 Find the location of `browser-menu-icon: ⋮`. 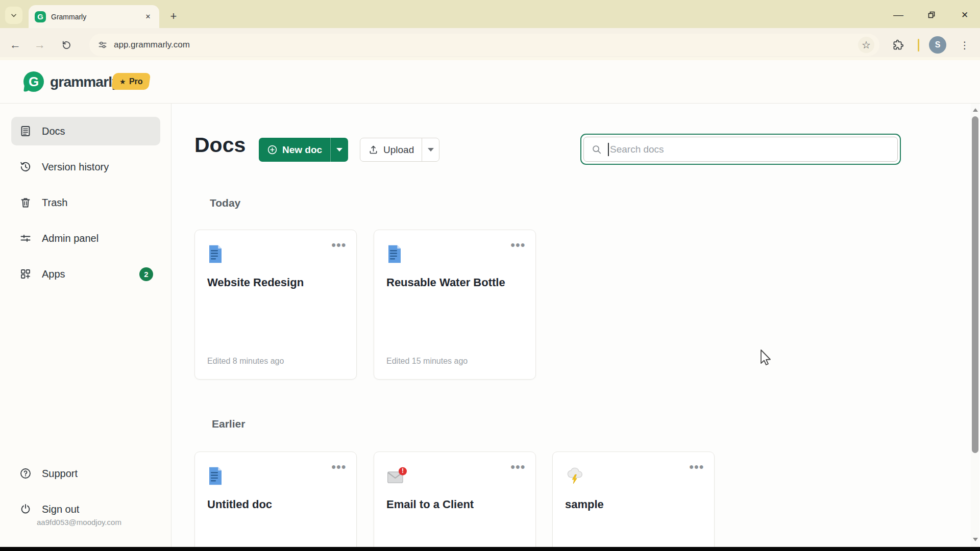

browser-menu-icon: ⋮ is located at coordinates (965, 45).